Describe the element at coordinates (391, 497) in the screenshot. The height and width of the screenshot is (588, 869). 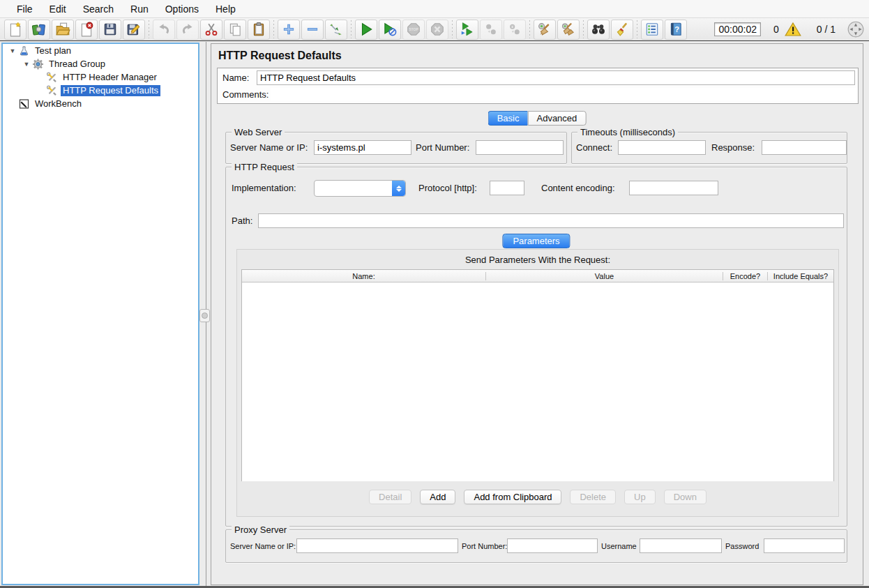
I see `detail-button: Detail` at that location.